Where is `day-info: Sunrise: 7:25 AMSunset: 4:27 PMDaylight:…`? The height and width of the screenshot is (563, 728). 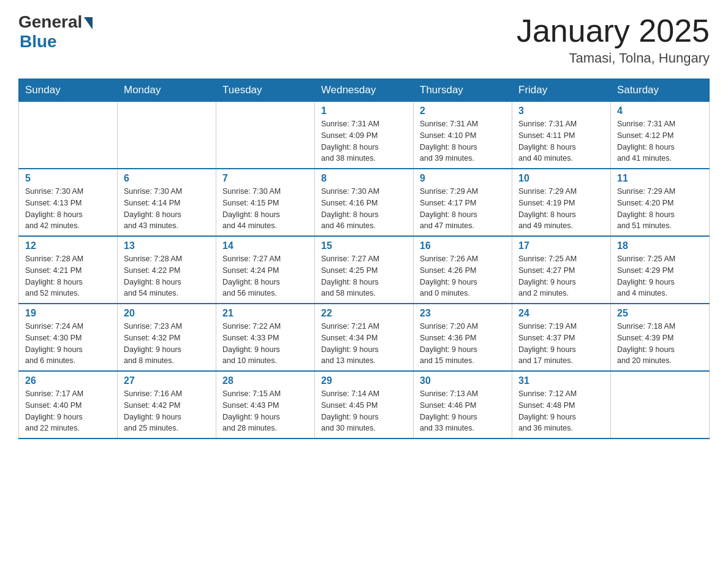 day-info: Sunrise: 7:25 AMSunset: 4:27 PMDaylight:… is located at coordinates (561, 276).